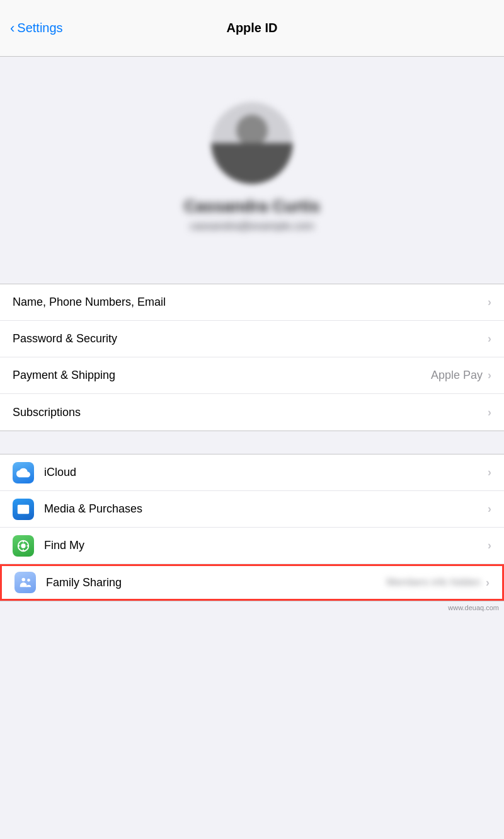 The image size is (504, 839). Describe the element at coordinates (252, 412) in the screenshot. I see `subscriptions-row: Subscriptions ›` at that location.